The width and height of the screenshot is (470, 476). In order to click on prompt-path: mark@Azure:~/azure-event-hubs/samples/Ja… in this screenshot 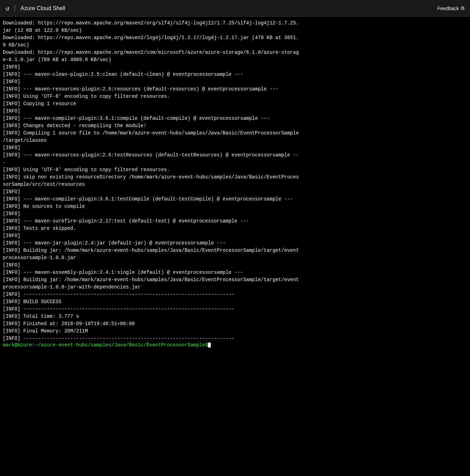, I will do `click(105, 345)`.